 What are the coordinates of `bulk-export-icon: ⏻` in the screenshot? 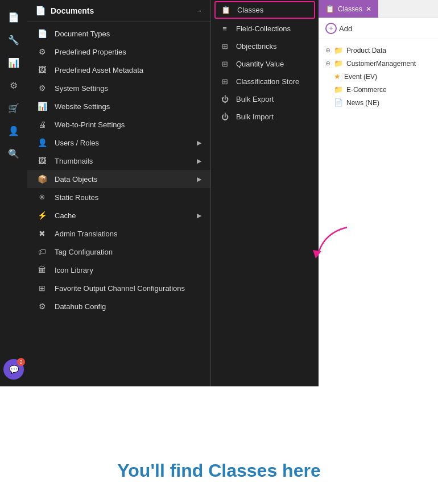 It's located at (225, 99).